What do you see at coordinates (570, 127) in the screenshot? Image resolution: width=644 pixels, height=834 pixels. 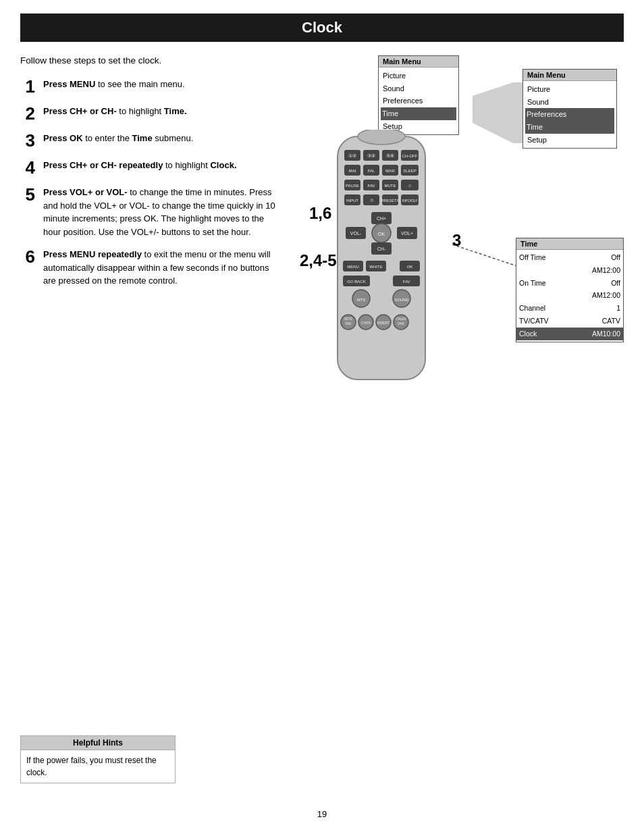 I see `menu2-item-time: Time` at bounding box center [570, 127].